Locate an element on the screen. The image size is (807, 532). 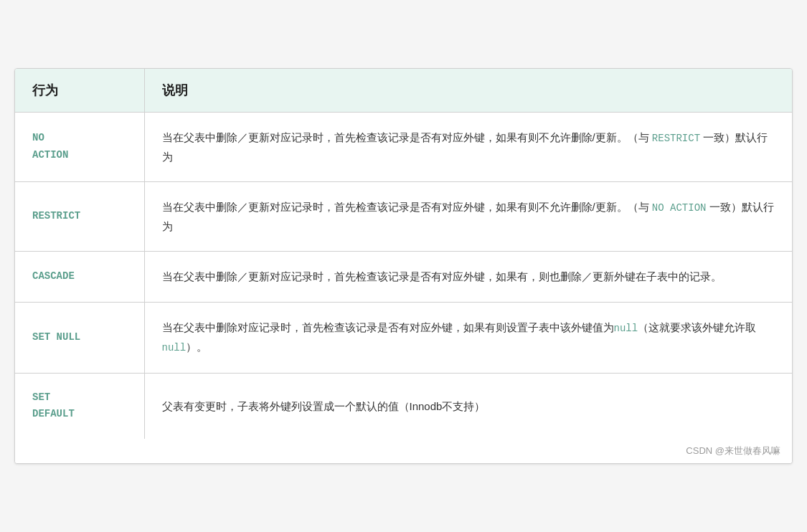
col-header-description: 说明 is located at coordinates (468, 90).